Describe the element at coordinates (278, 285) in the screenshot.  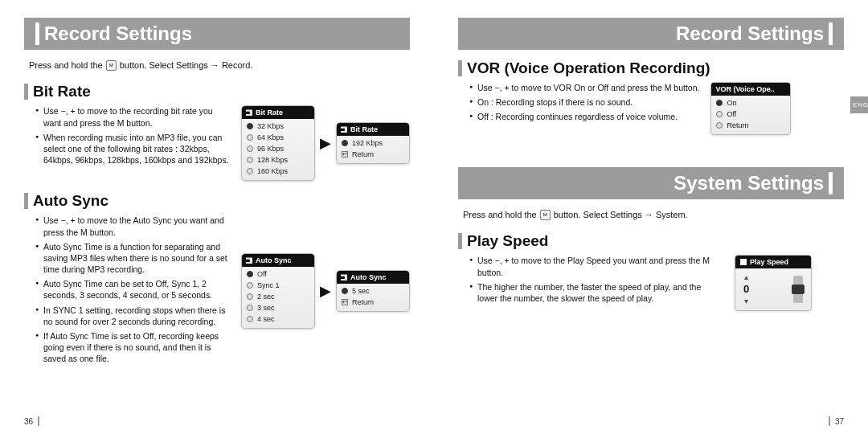
I see `menu-item: Sync 1` at that location.